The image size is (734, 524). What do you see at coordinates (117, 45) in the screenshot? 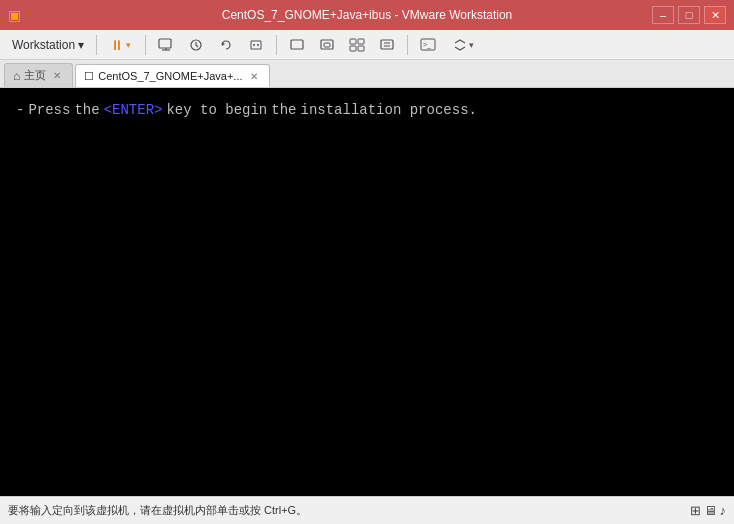
I see `pause-icon: ⏸` at bounding box center [117, 45].